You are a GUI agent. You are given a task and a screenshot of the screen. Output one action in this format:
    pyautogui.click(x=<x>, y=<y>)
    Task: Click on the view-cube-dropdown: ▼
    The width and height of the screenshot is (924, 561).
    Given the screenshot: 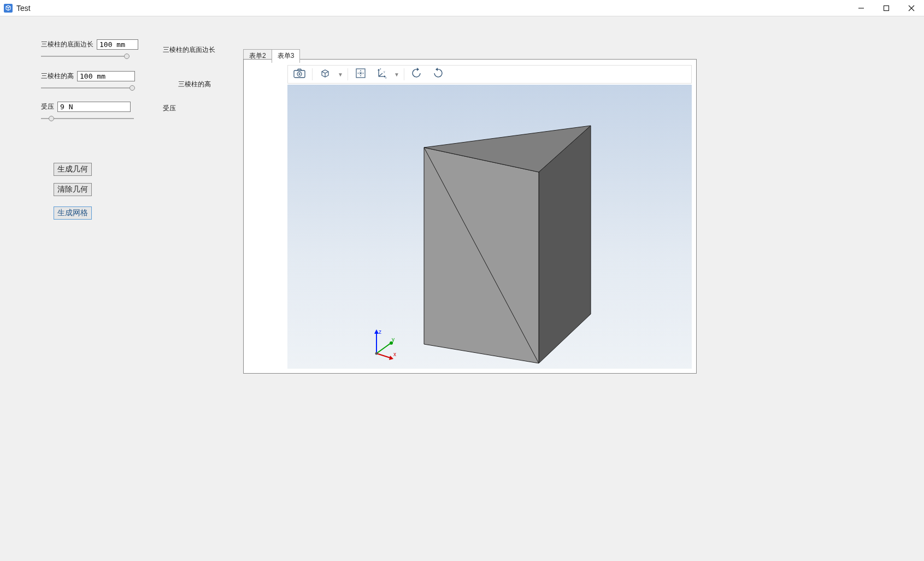 What is the action you would take?
    pyautogui.click(x=340, y=74)
    